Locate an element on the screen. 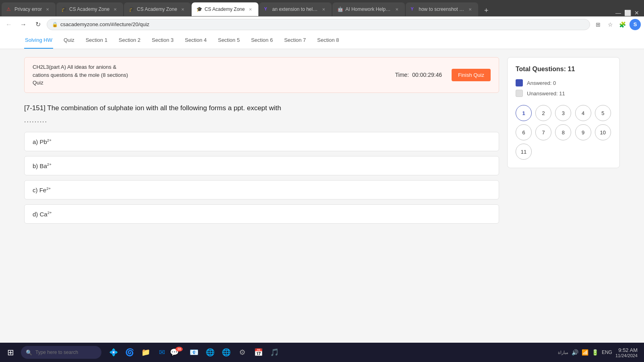 This screenshot has height=362, width=644. reload-button: ↻ is located at coordinates (38, 25).